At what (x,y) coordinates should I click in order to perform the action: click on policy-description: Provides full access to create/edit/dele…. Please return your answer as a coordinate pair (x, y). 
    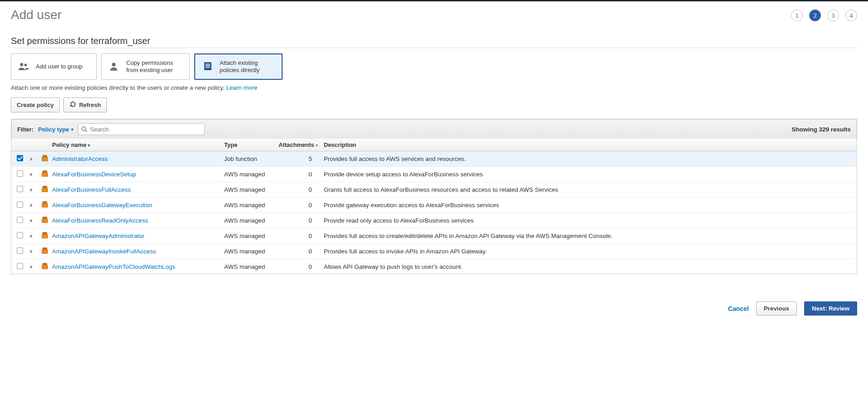
    Looking at the image, I should click on (589, 236).